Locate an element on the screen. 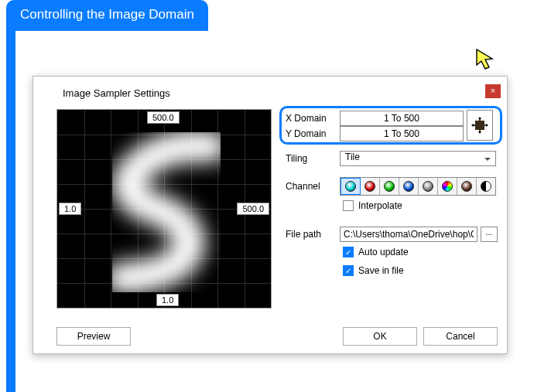 Image resolution: width=551 pixels, height=392 pixels. preview-button: Preview is located at coordinates (94, 336).